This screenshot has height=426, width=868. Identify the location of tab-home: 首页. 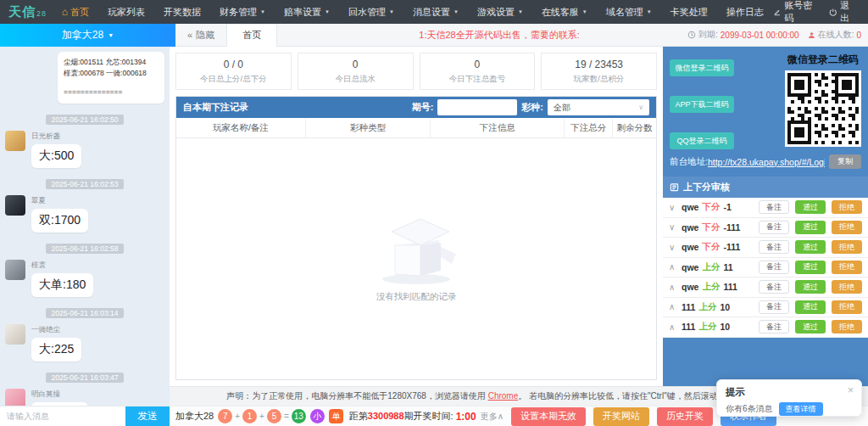
(252, 36).